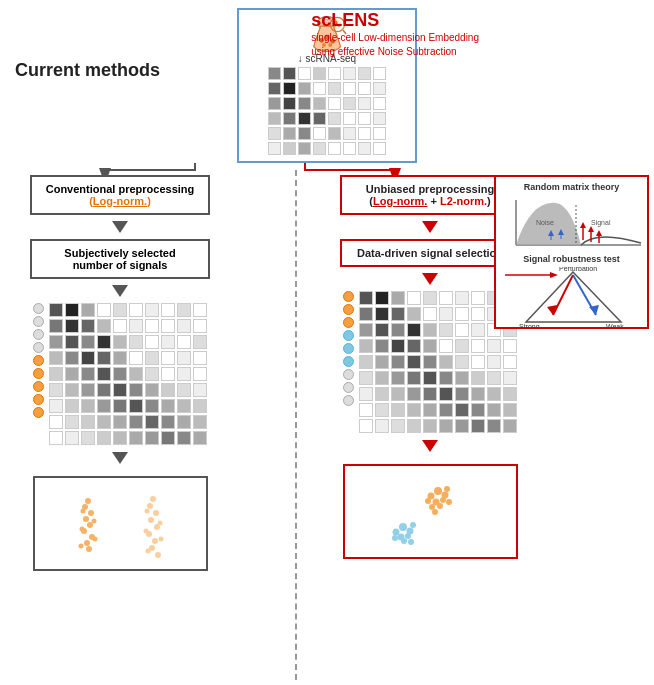  What do you see at coordinates (128, 374) in the screenshot?
I see `left-large-grid` at bounding box center [128, 374].